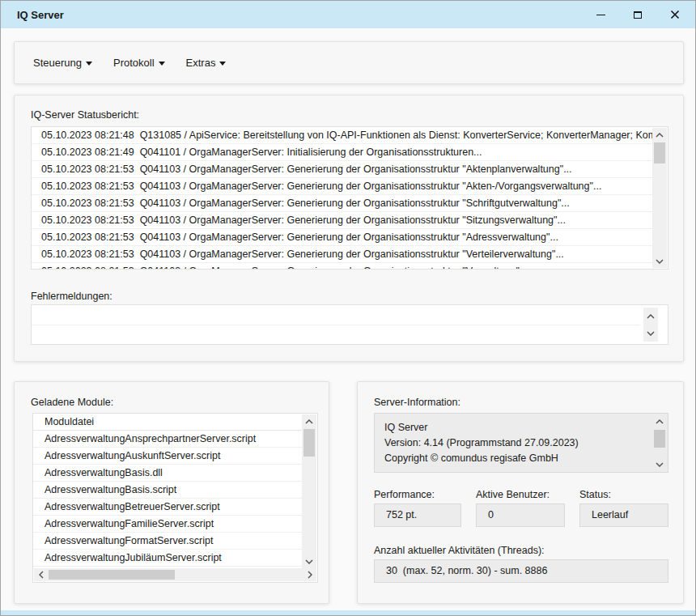 The height and width of the screenshot is (616, 696). Describe the element at coordinates (206, 63) in the screenshot. I see `menu-extras: Extras` at that location.